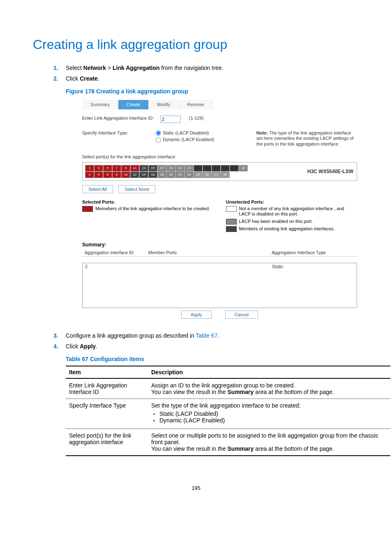 Image resolution: width=392 pixels, height=533 pixels. Describe the element at coordinates (196, 44) in the screenshot. I see `page-title: Creating a link aggregation group` at that location.